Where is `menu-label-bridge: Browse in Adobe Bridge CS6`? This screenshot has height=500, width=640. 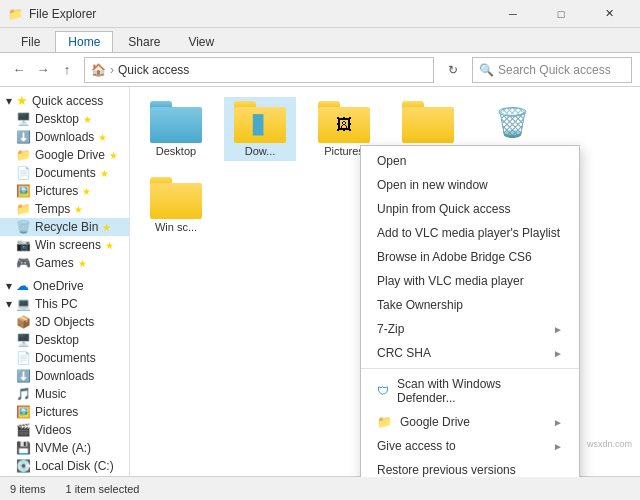
menu-label-bridge: Browse in Adobe Bridge CS6 is located at coordinates (454, 257).